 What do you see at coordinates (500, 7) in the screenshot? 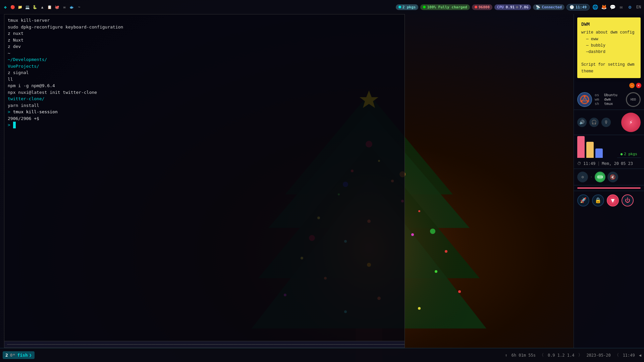
I see `cpu-label: CPU` at bounding box center [500, 7].